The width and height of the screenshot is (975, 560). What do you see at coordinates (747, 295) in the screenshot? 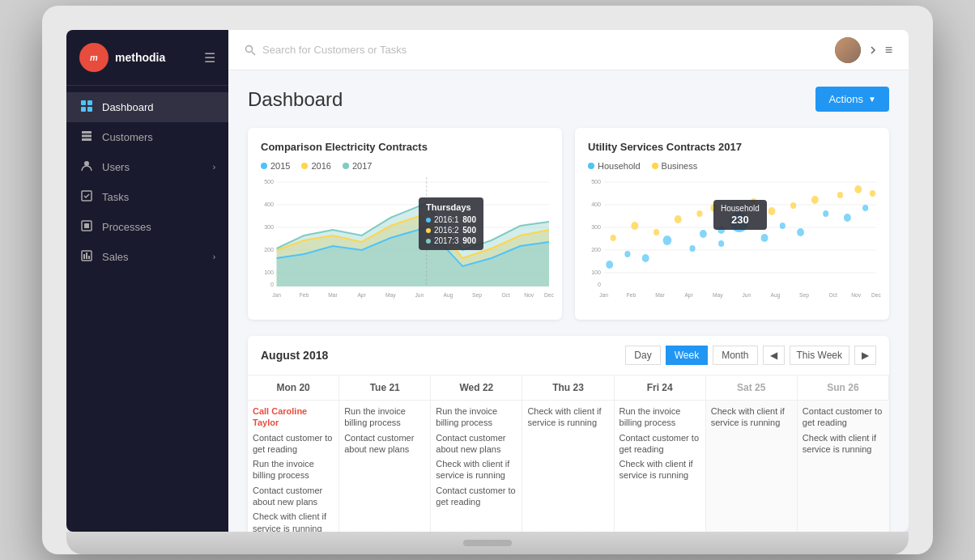
I see `svg-text: Jun` at bounding box center [747, 295].